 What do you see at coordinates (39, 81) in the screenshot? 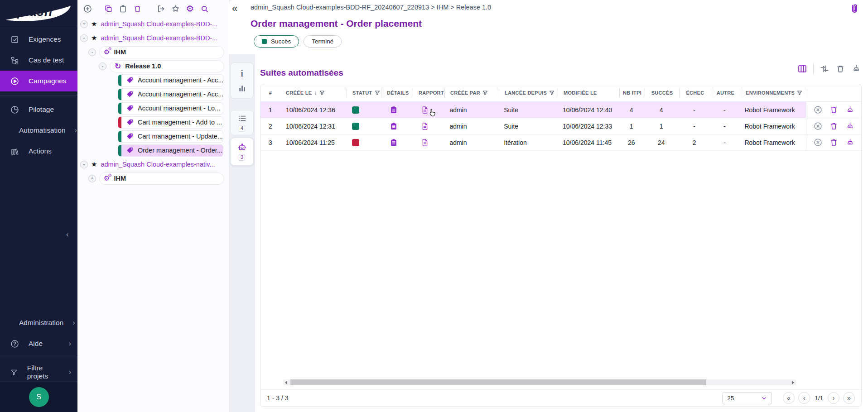
I see `sidebar-item-campagnes: Campagnes` at bounding box center [39, 81].